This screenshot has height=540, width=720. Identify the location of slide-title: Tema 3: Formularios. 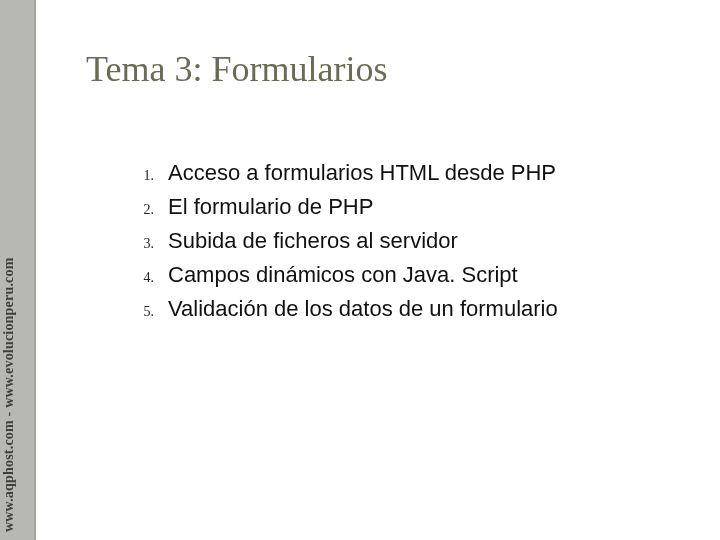
(236, 69).